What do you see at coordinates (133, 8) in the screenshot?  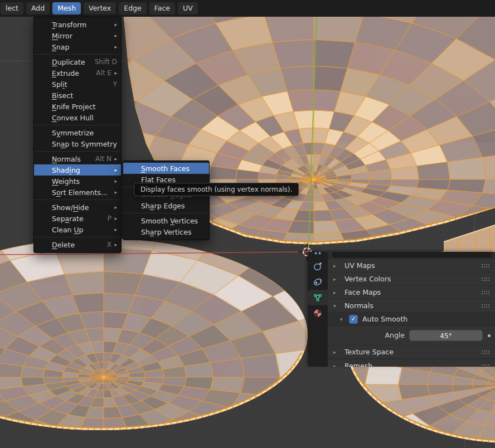 I see `menubar-edge: Edge` at bounding box center [133, 8].